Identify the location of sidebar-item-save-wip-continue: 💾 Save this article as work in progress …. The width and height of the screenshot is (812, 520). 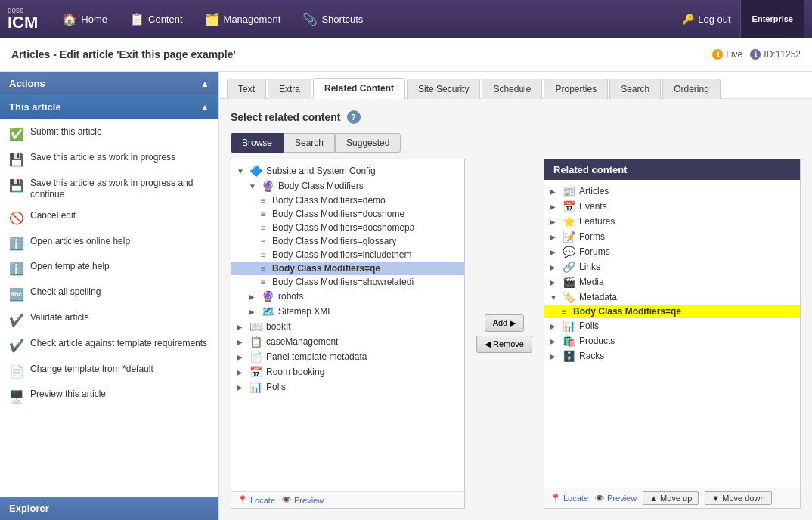
(109, 189).